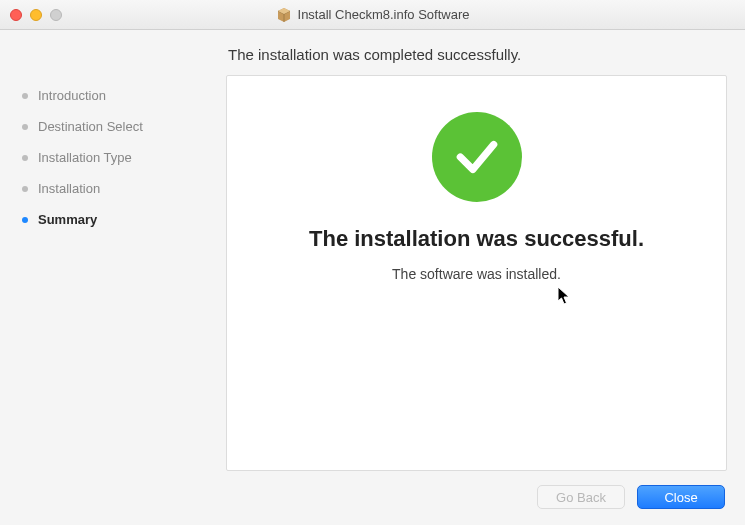  What do you see at coordinates (476, 274) in the screenshot?
I see `success-subtext: The software was installed.` at bounding box center [476, 274].